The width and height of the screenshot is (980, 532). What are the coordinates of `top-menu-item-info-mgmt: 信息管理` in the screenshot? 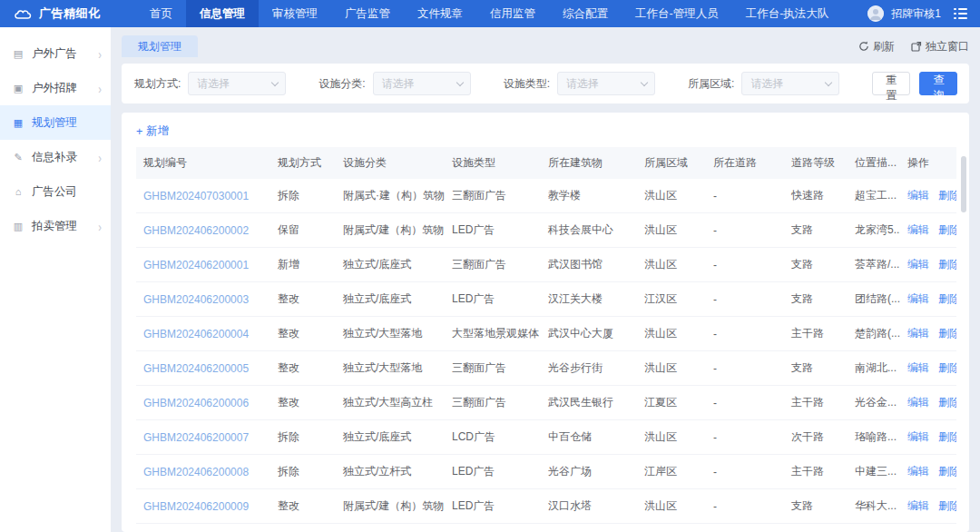 It's located at (222, 14).